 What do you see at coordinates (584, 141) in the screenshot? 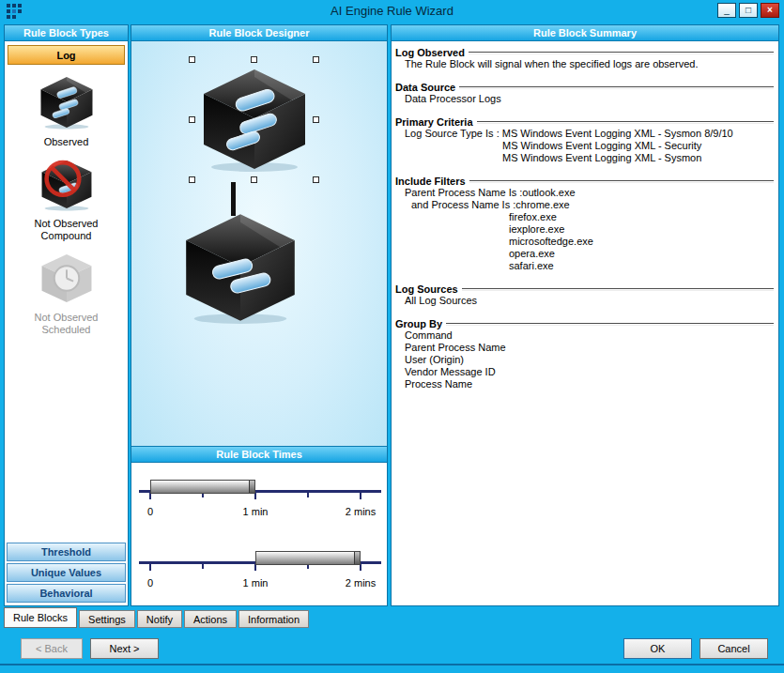
I see `summary-section: Primary CriteriaLog Source Type Is : MS …` at bounding box center [584, 141].